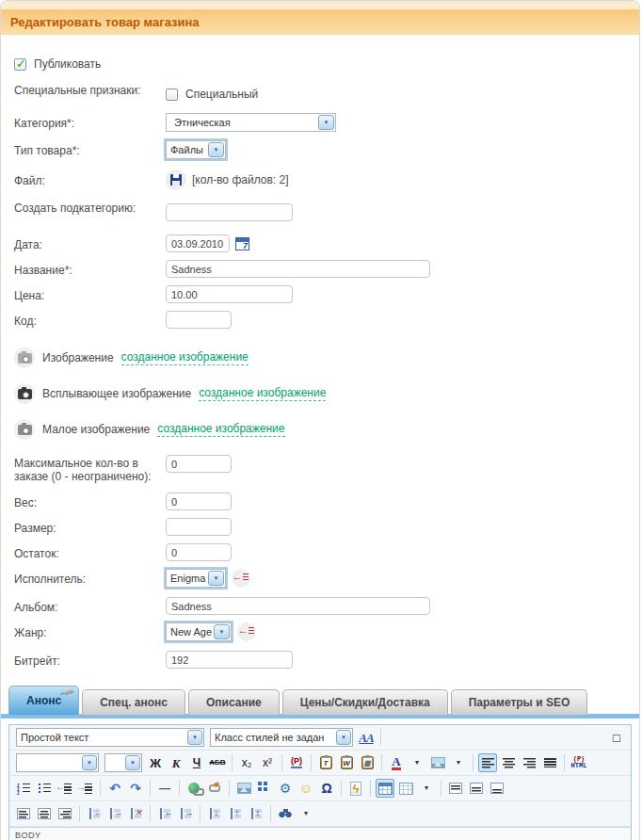  Describe the element at coordinates (417, 763) in the screenshot. I see `text-color-dropdown-icon: ▾` at that location.